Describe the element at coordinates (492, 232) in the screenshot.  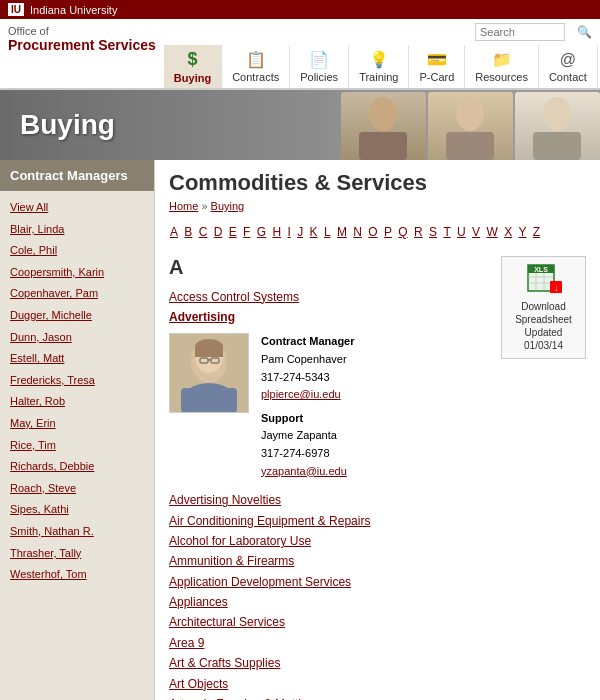
I see `alpha-link-w: W` at that location.